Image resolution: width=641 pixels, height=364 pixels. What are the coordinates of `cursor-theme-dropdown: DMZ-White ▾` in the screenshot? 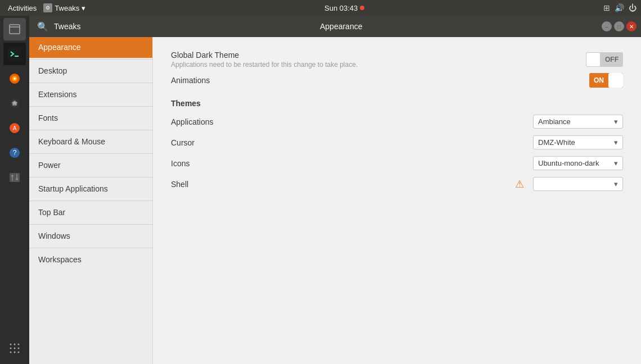 It's located at (578, 143).